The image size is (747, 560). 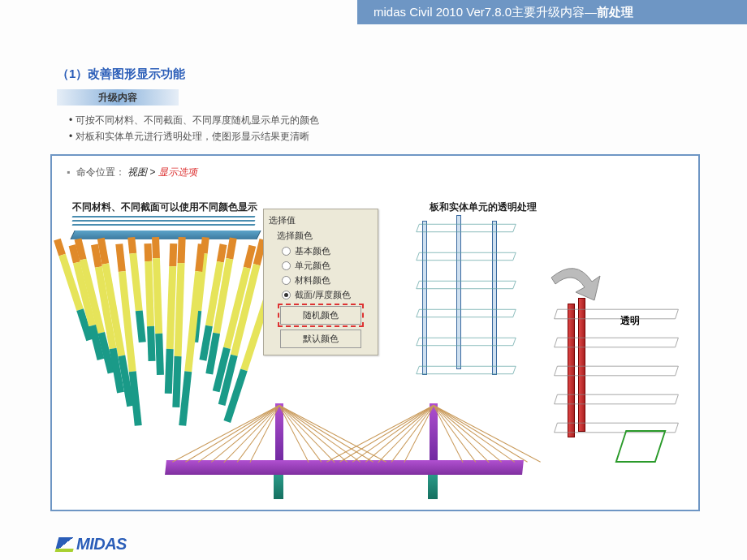 What do you see at coordinates (483, 208) in the screenshot?
I see `caption-right: 板和实体单元的透明处理` at bounding box center [483, 208].